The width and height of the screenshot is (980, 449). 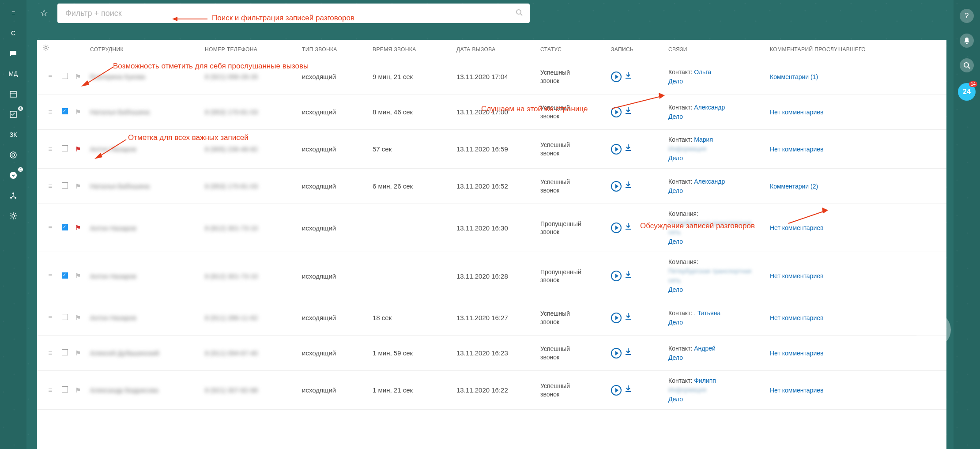 What do you see at coordinates (13, 13) in the screenshot?
I see `menu-icon: ≡` at bounding box center [13, 13].